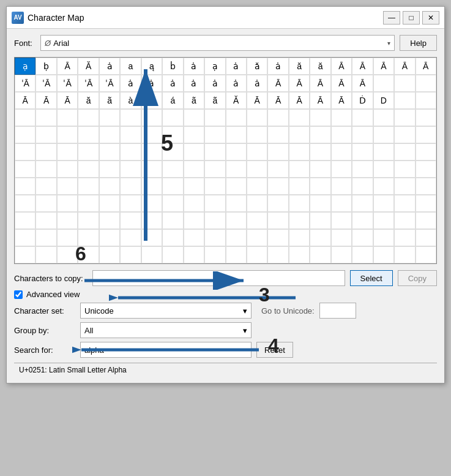  What do you see at coordinates (431, 18) in the screenshot?
I see `close-button: ✕` at bounding box center [431, 18].